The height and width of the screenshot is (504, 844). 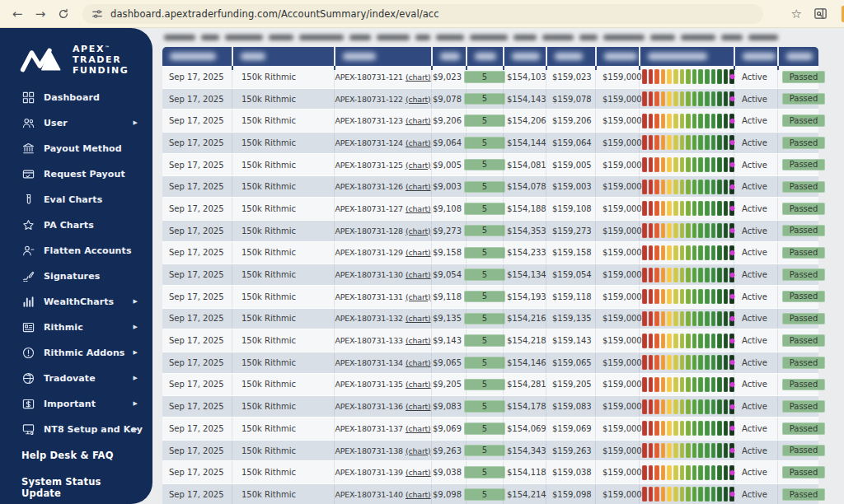 I want to click on cell-days: 5, so click(x=485, y=143).